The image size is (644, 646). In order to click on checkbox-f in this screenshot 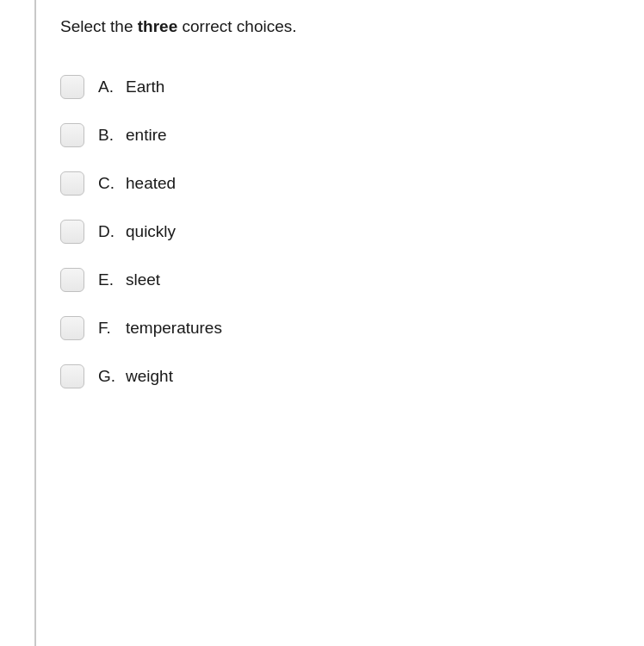, I will do `click(72, 328)`.